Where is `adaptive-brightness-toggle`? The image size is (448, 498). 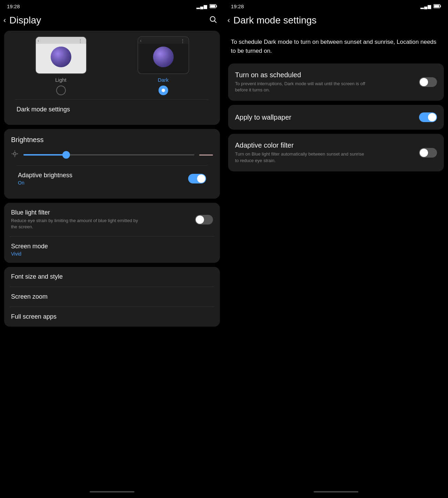 adaptive-brightness-toggle is located at coordinates (197, 179).